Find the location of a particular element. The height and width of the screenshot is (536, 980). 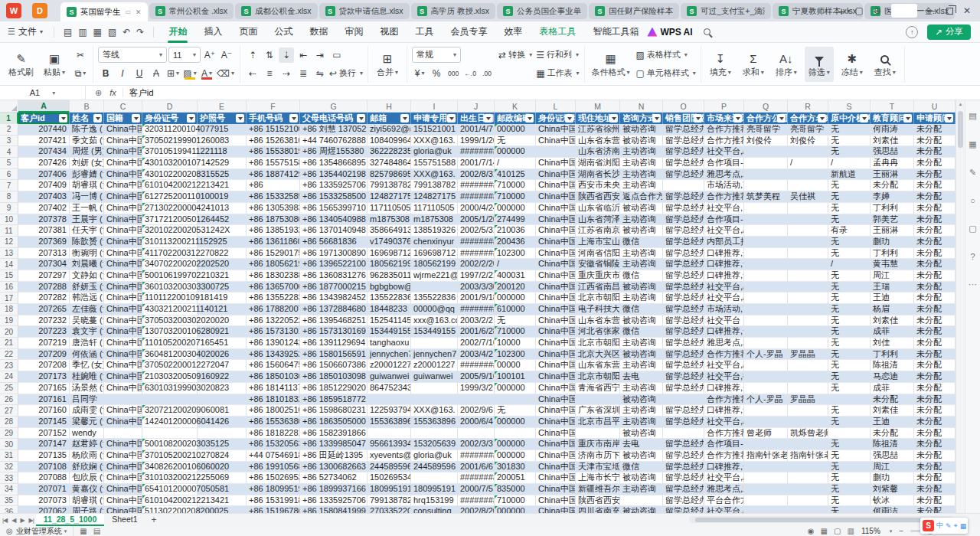

cell-M30: 重庆市南岸 is located at coordinates (598, 444).